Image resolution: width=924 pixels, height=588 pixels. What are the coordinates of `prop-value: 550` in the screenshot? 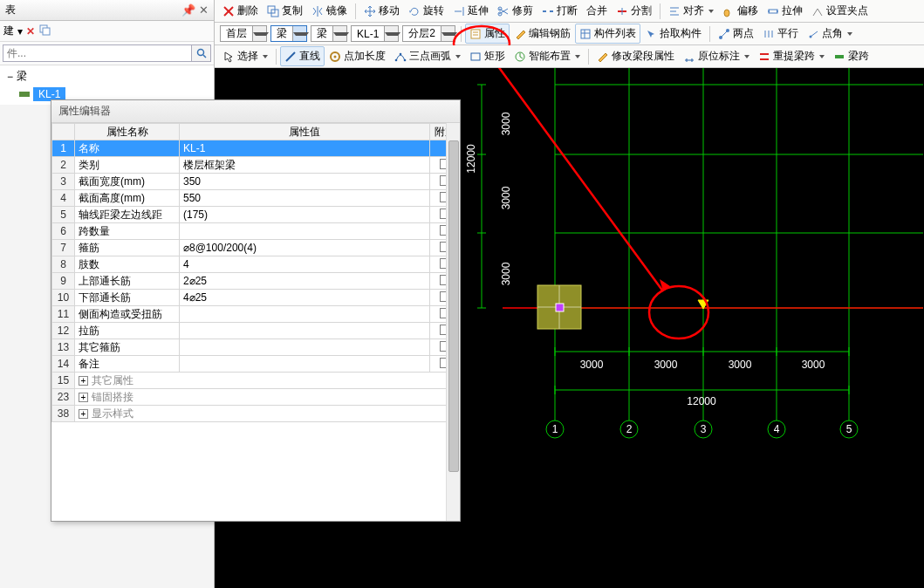 It's located at (305, 199).